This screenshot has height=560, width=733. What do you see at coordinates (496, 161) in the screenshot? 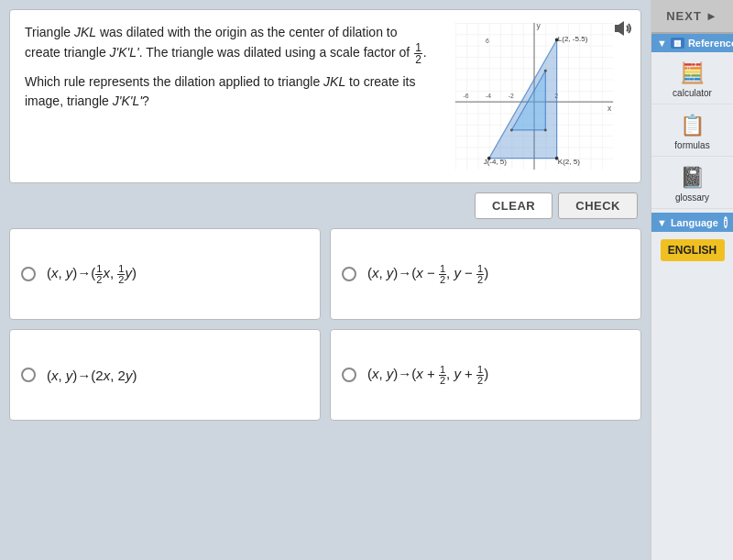
I see `svg-text: J(-4, 5)` at bounding box center [496, 161].